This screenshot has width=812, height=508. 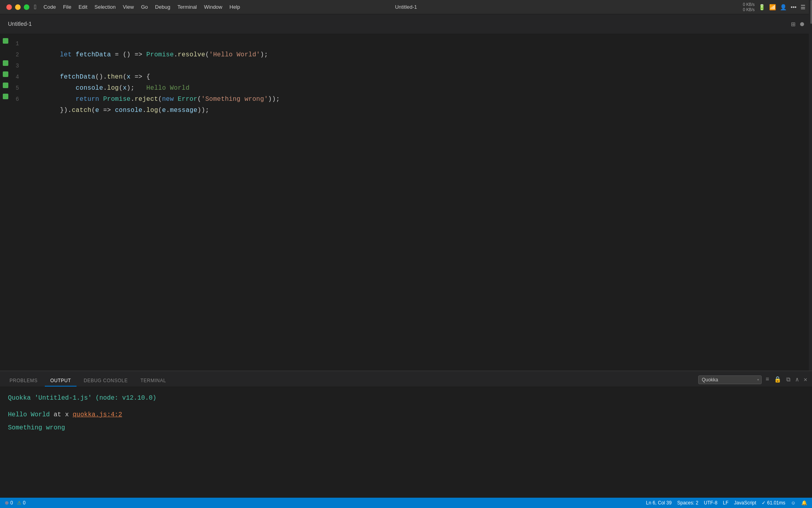 I want to click on battery-icon: 🔋, so click(x=762, y=7).